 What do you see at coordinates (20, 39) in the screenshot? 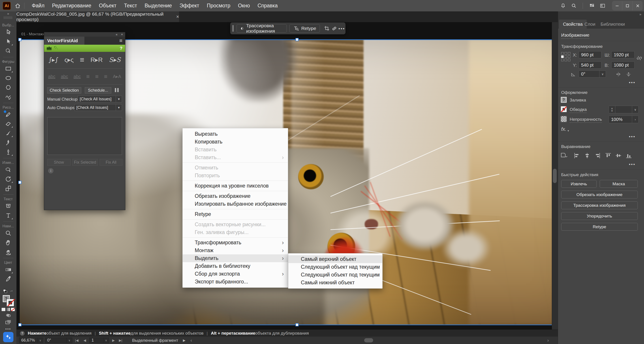
I see `selection-handle-top-left` at bounding box center [20, 39].